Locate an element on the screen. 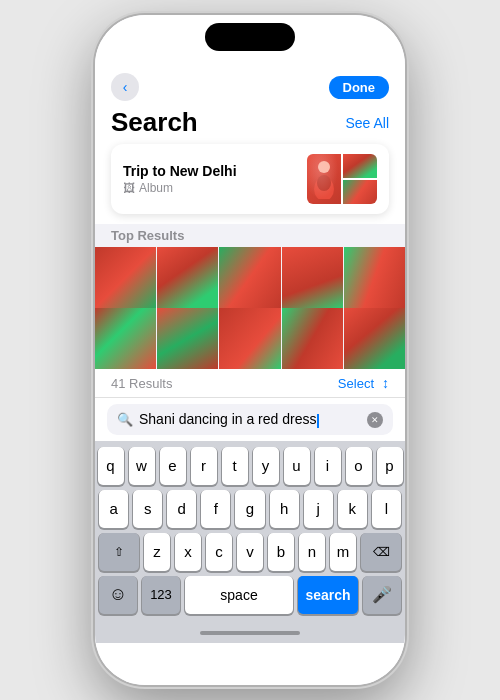 The height and width of the screenshot is (700, 500). space-key: space is located at coordinates (239, 595).